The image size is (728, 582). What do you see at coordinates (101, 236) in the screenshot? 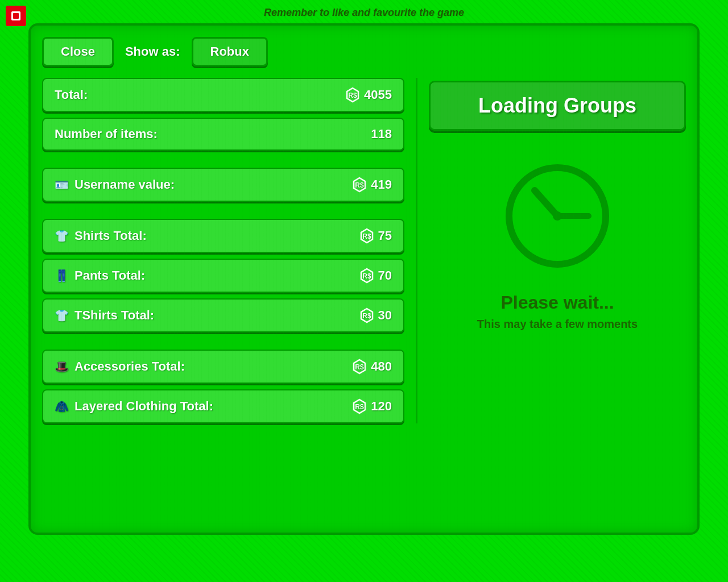
I see `shirts-label: 👕 Shirts Total:` at bounding box center [101, 236].